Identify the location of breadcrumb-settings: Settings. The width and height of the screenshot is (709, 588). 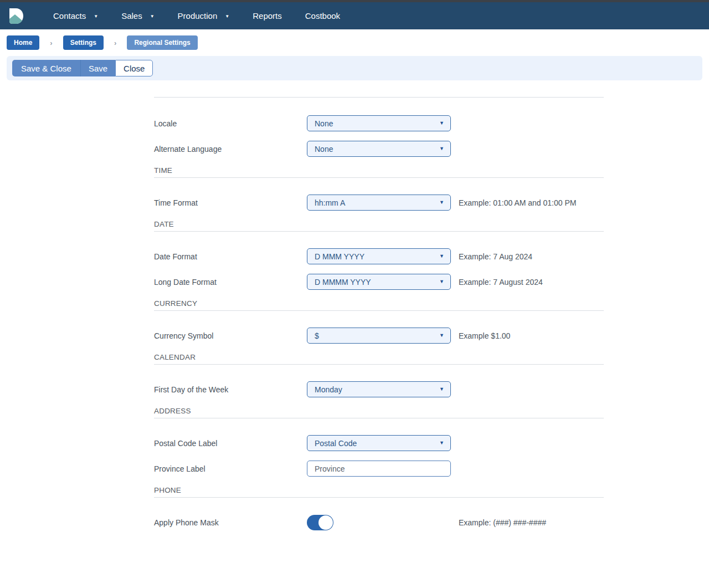
(83, 43).